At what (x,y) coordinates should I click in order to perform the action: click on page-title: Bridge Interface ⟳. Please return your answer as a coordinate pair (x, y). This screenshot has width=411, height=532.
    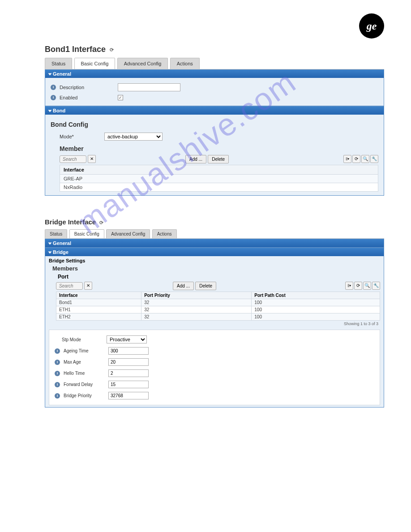
    Looking at the image, I should click on (214, 222).